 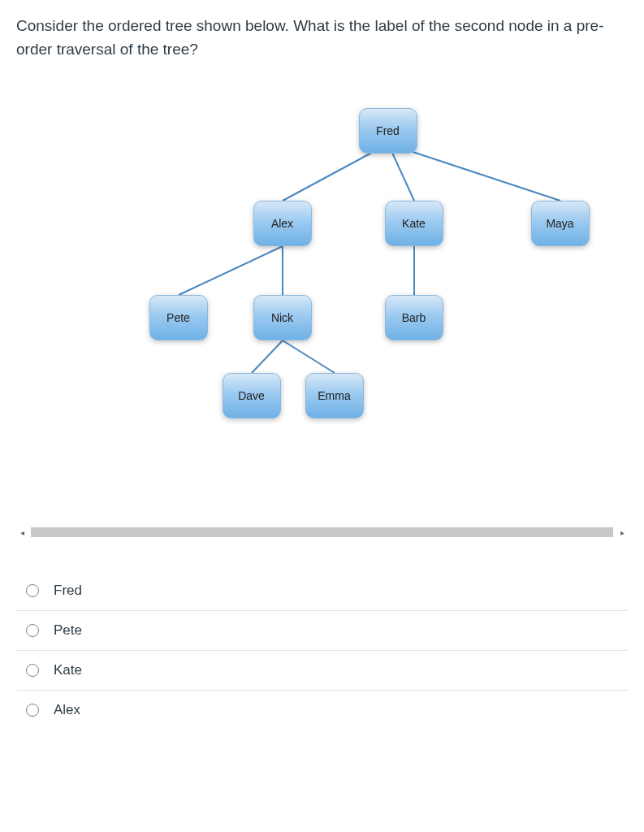 What do you see at coordinates (322, 592) in the screenshot?
I see `option-fred: Fred` at bounding box center [322, 592].